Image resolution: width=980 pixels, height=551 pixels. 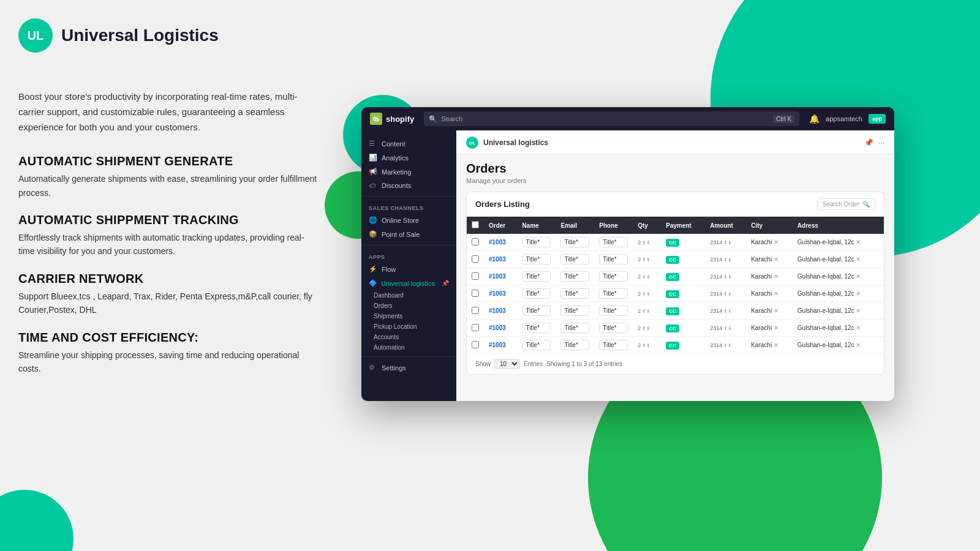 What do you see at coordinates (769, 225) in the screenshot?
I see `th-city: City` at bounding box center [769, 225].